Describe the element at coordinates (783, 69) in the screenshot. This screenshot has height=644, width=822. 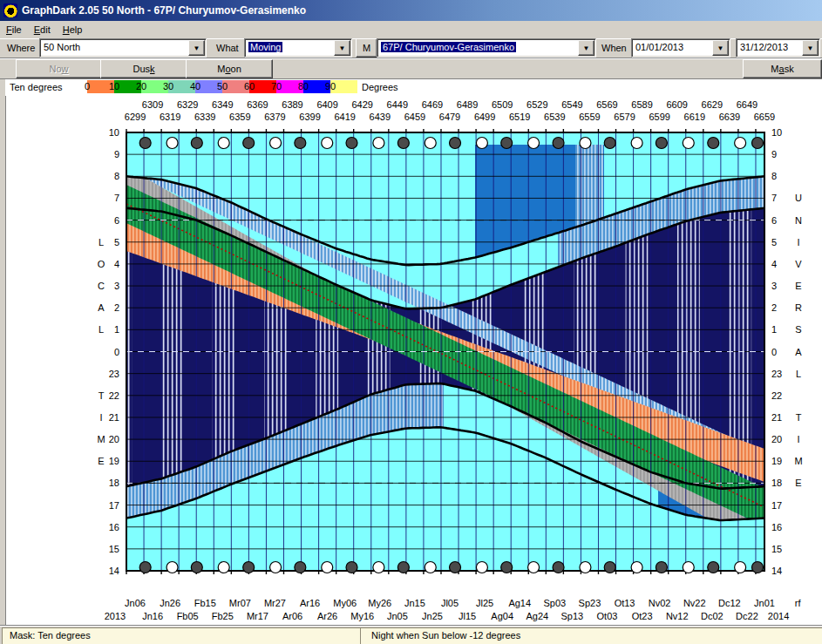
I see `mask-button: Mask` at that location.